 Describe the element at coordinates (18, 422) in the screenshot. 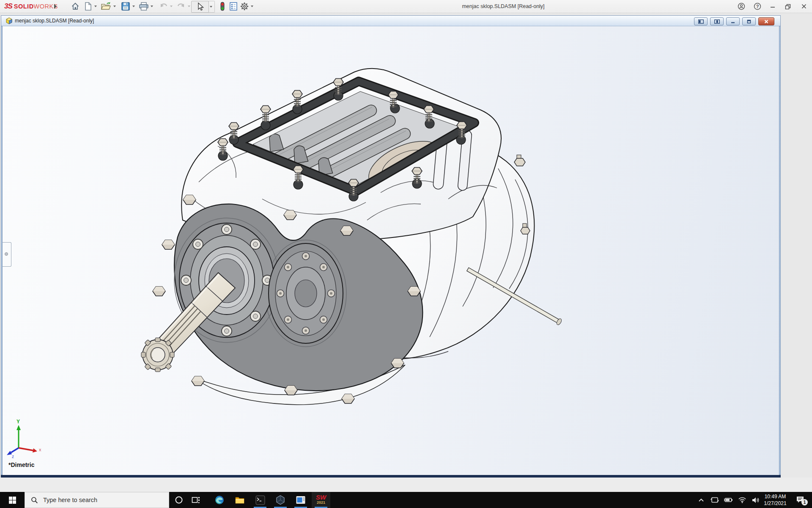

I see `triad-y-label: Y` at that location.